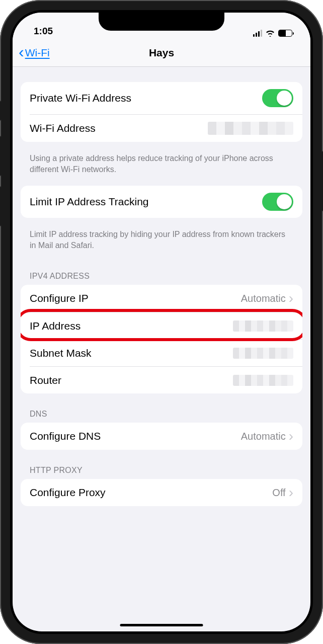 This screenshot has height=644, width=323. What do you see at coordinates (162, 202) in the screenshot?
I see `group-limit-tracking: Limit IP Address Tracking` at bounding box center [162, 202].